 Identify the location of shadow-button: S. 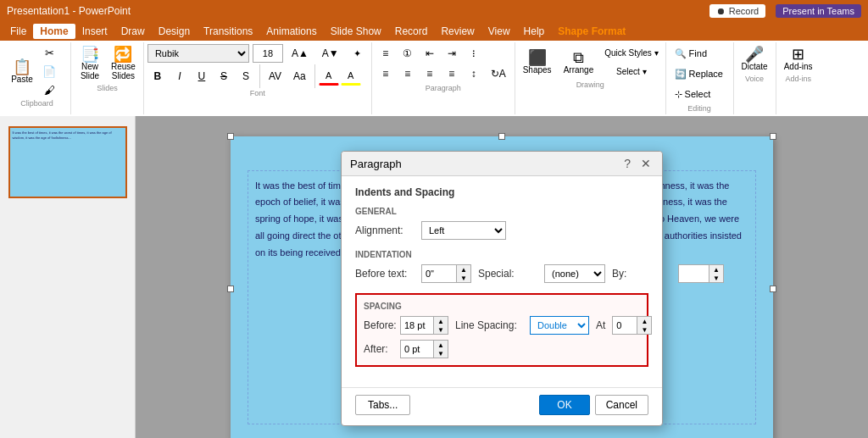
(246, 76).